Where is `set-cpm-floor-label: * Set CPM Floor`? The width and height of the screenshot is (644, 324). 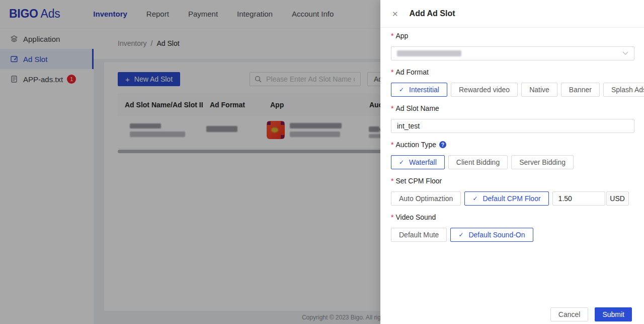 set-cpm-floor-label: * Set CPM Floor is located at coordinates (513, 181).